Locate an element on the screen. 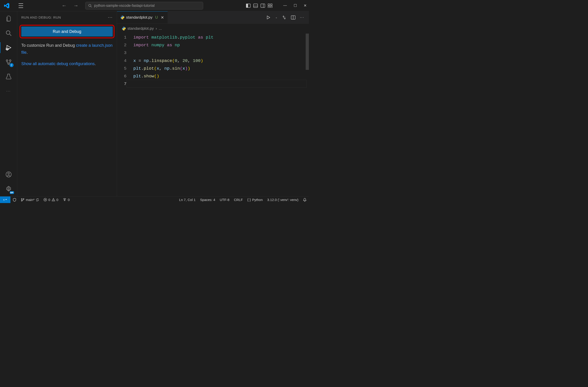  status-spaces: Spaces: 4 is located at coordinates (208, 200).